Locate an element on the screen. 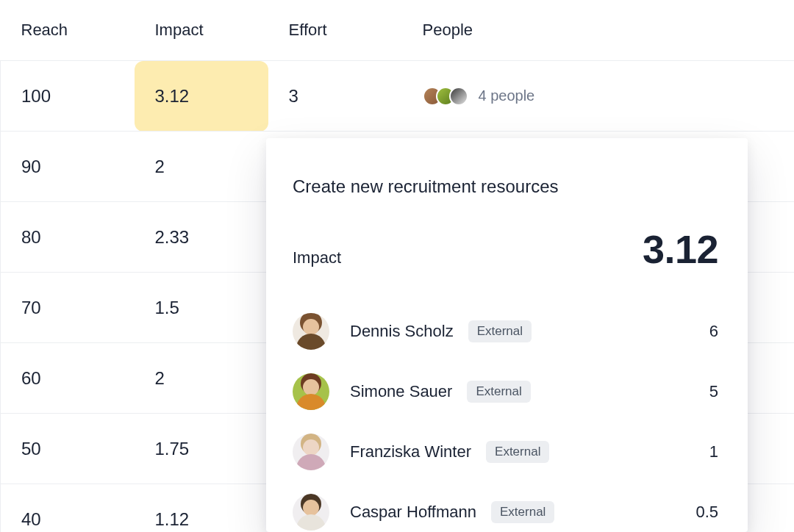  cell-impact: 3.12 is located at coordinates (201, 96).